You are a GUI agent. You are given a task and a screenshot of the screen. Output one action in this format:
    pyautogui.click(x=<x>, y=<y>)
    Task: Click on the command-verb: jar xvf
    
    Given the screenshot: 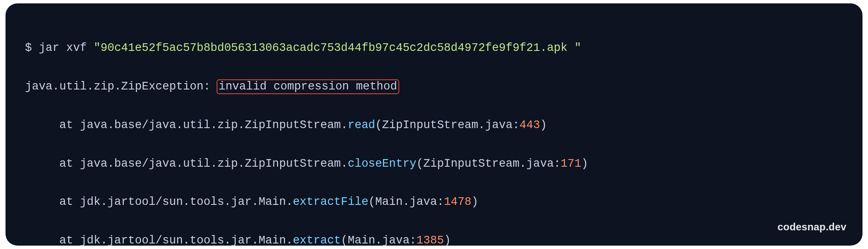 What is the action you would take?
    pyautogui.click(x=66, y=48)
    